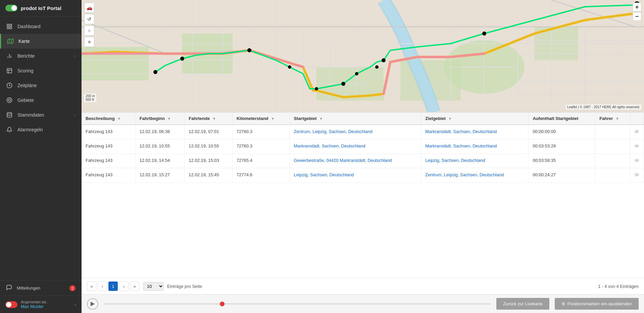 This screenshot has width=644, height=313. What do you see at coordinates (355, 147) in the screenshot?
I see `cell-startgebiet: Markranstädt, Sachsen, Deutschland` at bounding box center [355, 147].